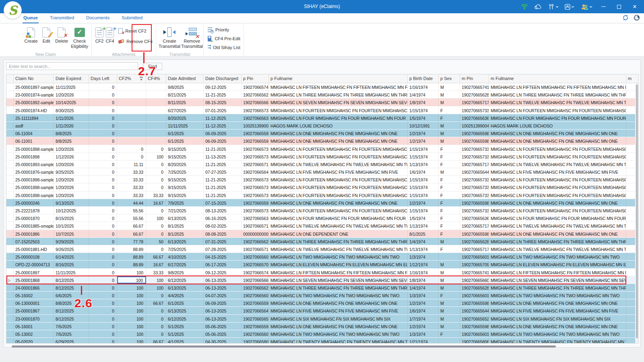 Image resolution: width=644 pixels, height=362 pixels. Describe the element at coordinates (156, 288) in the screenshot. I see `cell-cf4: 100` at that location.